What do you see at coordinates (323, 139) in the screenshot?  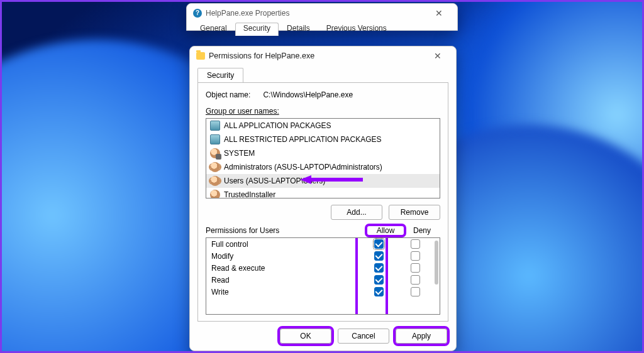 I see `list-item: ALL RESTRICTED APPLICATION PACKAGES` at bounding box center [323, 139].